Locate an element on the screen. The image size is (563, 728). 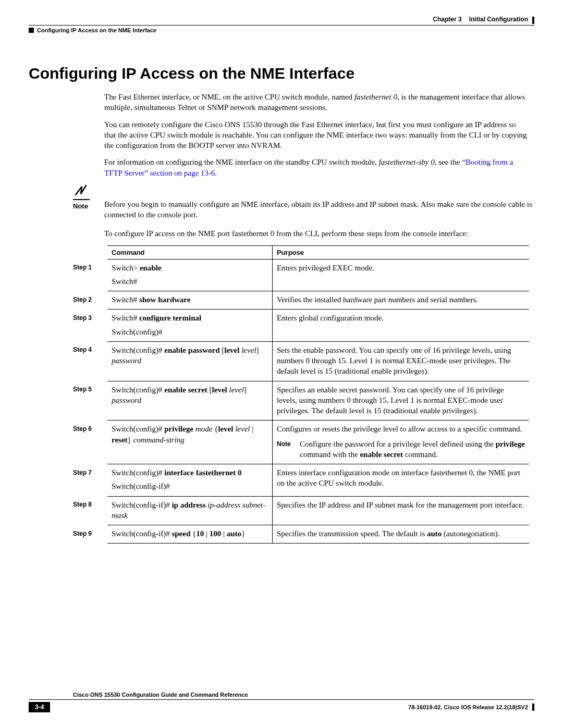
table-row: Step 7Switch(config)# interface fastethe… is located at coordinates (301, 480).